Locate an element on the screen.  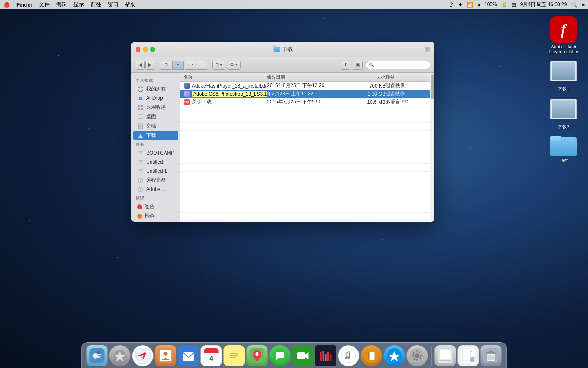
icon-view-button: ⊞ is located at coordinates (166, 65).